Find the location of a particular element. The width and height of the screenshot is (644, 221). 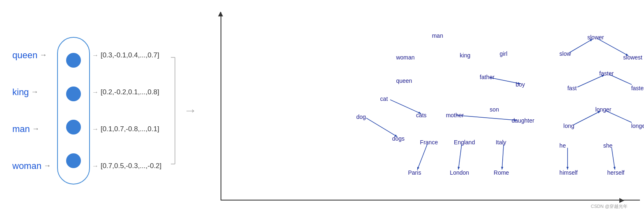

node-queen: queen is located at coordinates (404, 81).